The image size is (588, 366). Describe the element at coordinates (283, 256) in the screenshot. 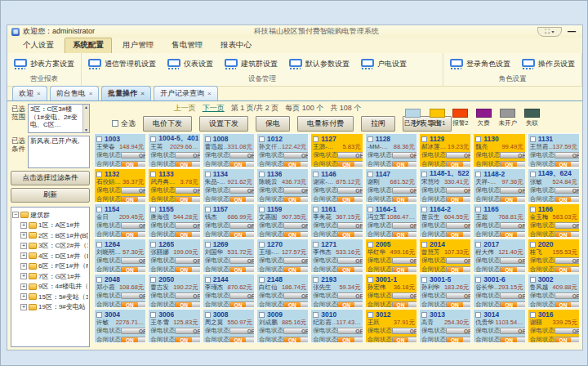

I see `room-card: 1270 王瑞-… 127.57元 保电状态 OFF 合闸状态 ON` at that location.